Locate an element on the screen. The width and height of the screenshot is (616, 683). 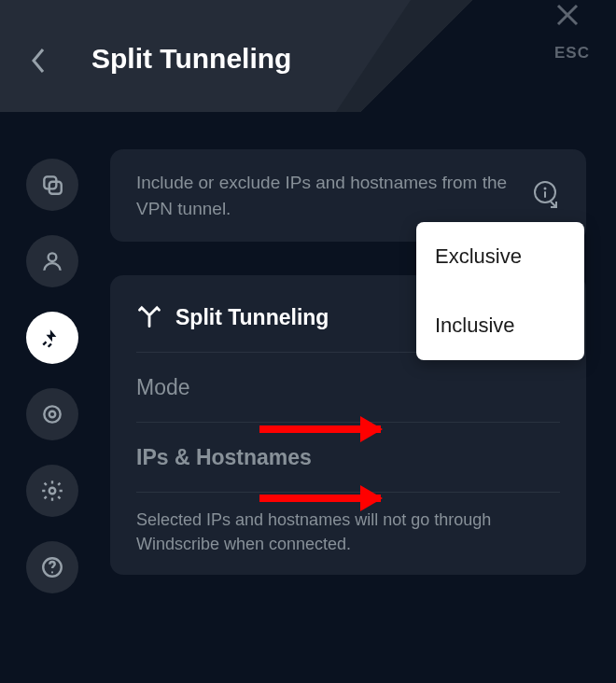
dropdown-option-inclusive: Inclusive is located at coordinates (500, 326).